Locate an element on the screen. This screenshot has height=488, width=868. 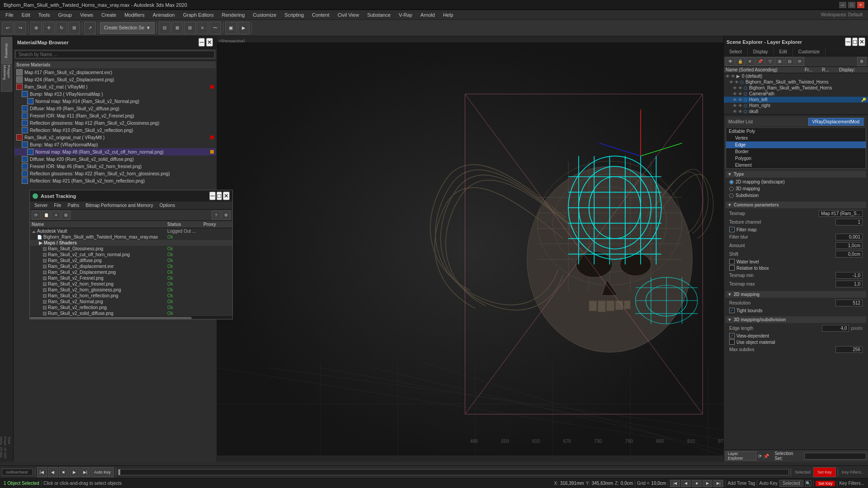
status-play-next: ▶ is located at coordinates (708, 483).